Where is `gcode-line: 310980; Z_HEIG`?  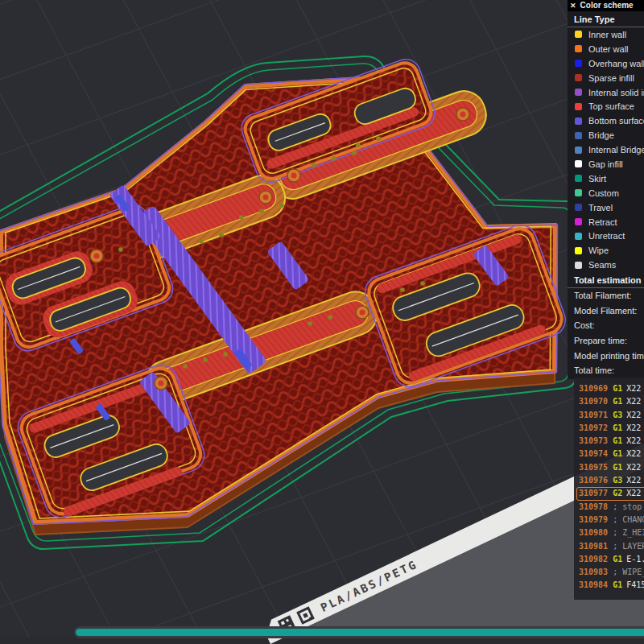 gcode-line: 310980; Z_HEIG is located at coordinates (612, 533).